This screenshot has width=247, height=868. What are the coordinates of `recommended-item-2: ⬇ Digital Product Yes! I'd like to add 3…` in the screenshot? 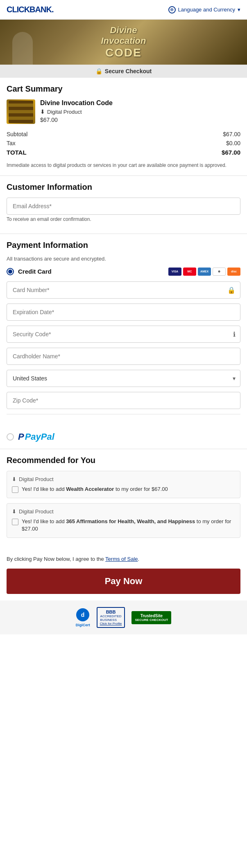 It's located at (124, 520).